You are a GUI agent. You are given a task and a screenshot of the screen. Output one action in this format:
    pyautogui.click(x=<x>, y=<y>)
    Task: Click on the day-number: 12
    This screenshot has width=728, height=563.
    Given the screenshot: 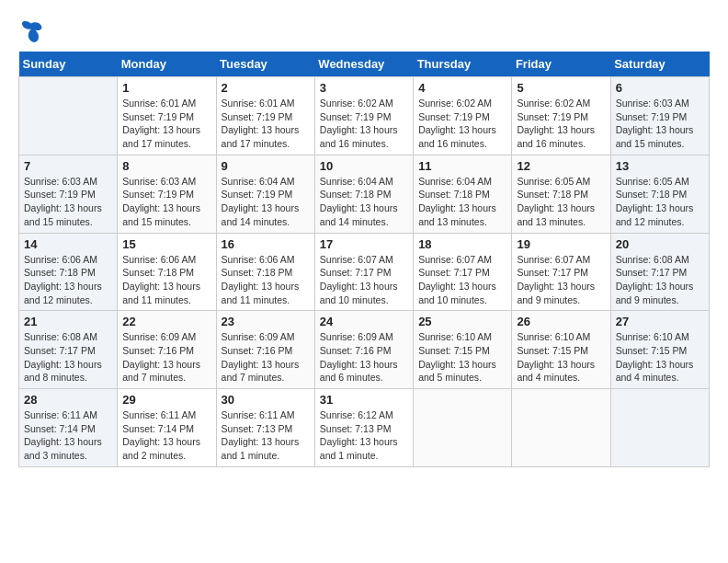 What is the action you would take?
    pyautogui.click(x=561, y=166)
    